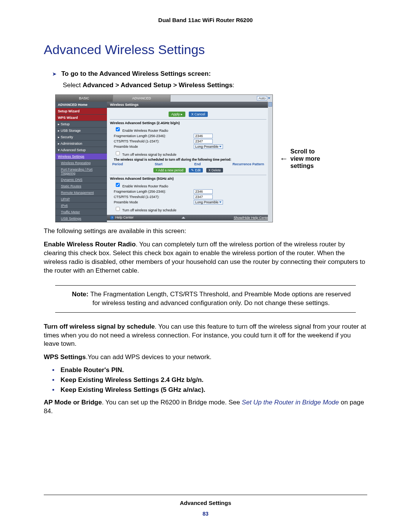 Image resolution: width=411 pixels, height=532 pixels. What do you see at coordinates (152, 141) in the screenshot?
I see `cts-24-label: CTS/RTS Threshold (1-2347):` at bounding box center [152, 141].